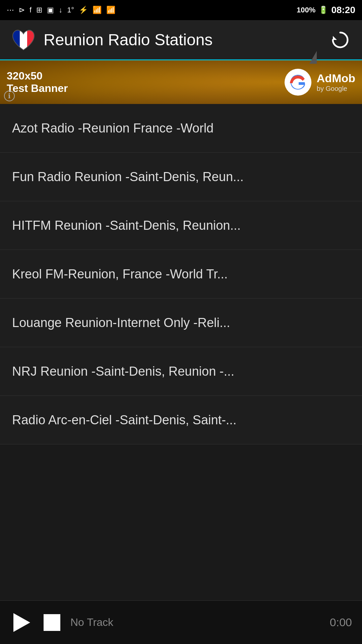 This screenshot has height=644, width=362. Describe the element at coordinates (83, 10) in the screenshot. I see `bluetooth-icon: ⚡` at that location.